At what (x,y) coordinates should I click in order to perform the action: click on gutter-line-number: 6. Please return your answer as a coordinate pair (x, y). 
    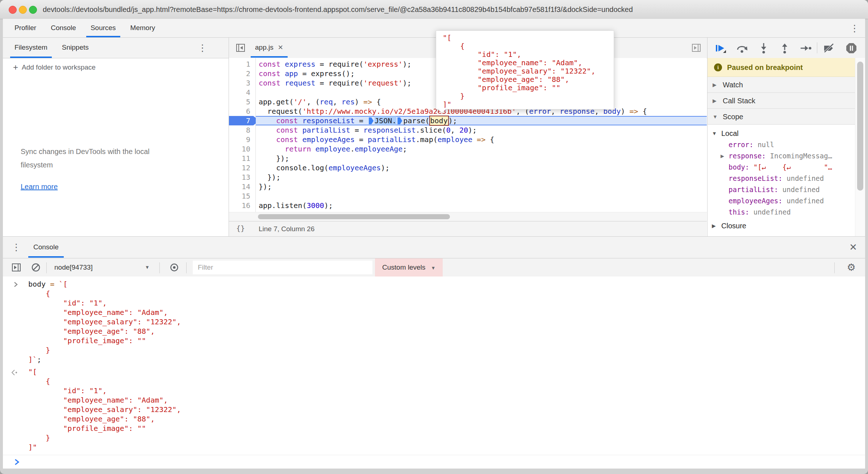
    Looking at the image, I should click on (242, 111).